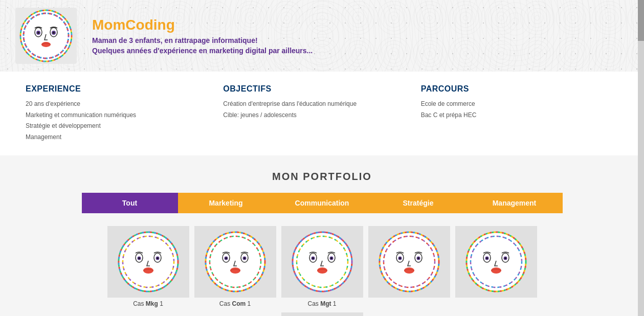 The width and height of the screenshot is (644, 316). I want to click on portfolio-item-label: Cas Mkg 1, so click(148, 304).